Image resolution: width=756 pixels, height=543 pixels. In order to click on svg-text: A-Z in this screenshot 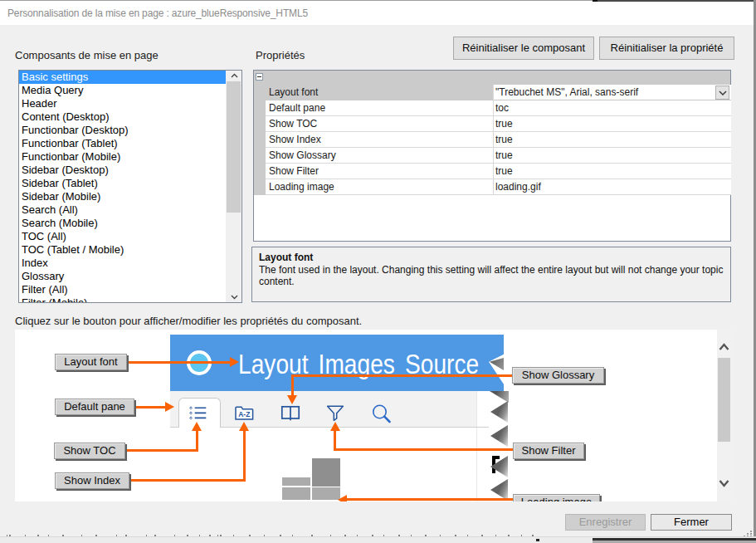, I will do `click(244, 414)`.